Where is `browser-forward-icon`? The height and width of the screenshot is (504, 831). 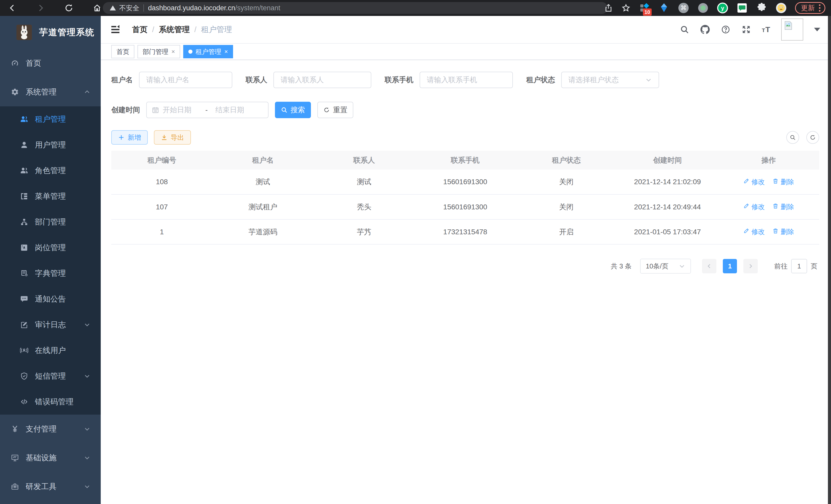 browser-forward-icon is located at coordinates (40, 8).